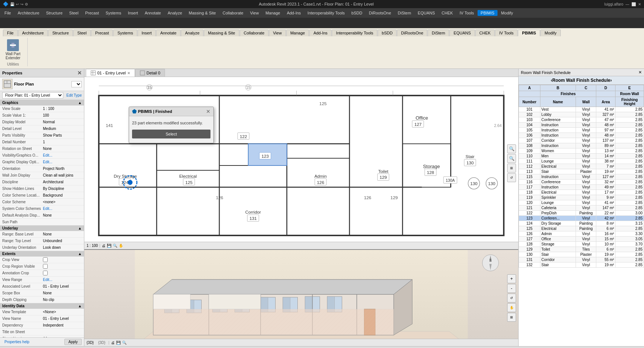 The width and height of the screenshot is (644, 348). Describe the element at coordinates (113, 13) in the screenshot. I see `menu-item-systems: Systems` at that location.